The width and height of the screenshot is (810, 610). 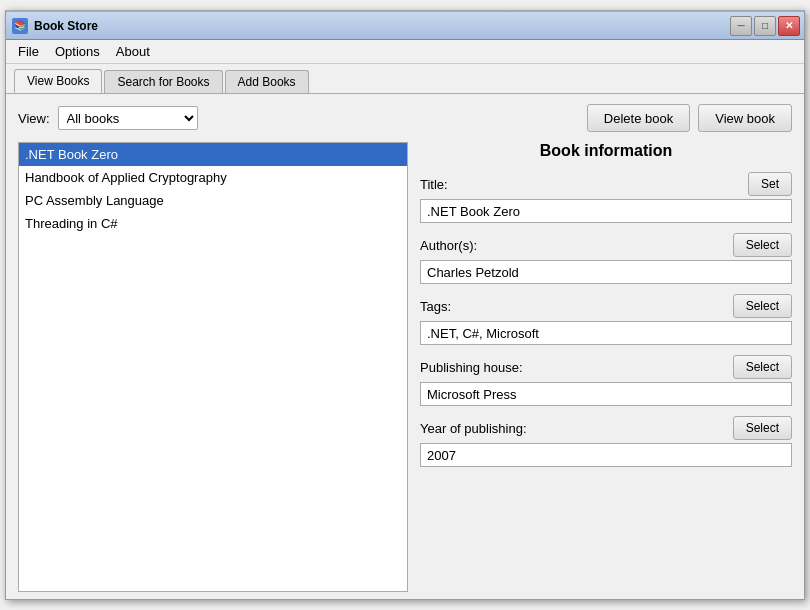 What do you see at coordinates (762, 245) in the screenshot?
I see `authors-select-button: Select` at bounding box center [762, 245].